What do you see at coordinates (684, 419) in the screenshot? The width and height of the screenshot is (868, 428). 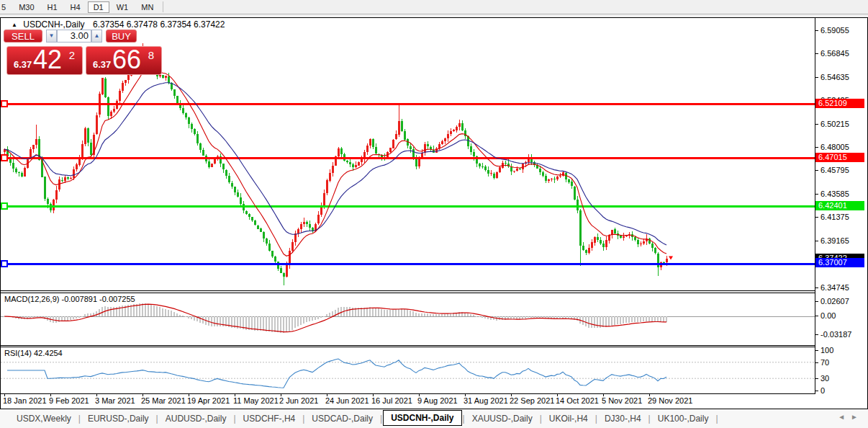 I see `tab-uk100-daily: UK100-,Daily` at bounding box center [684, 419].